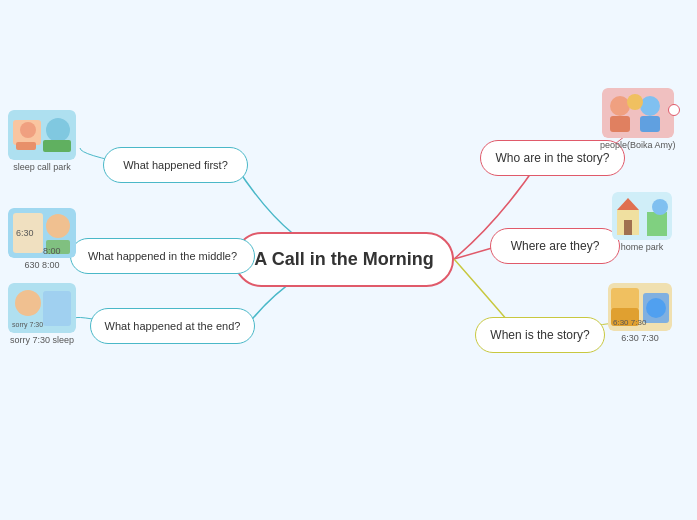 This screenshot has width=697, height=520. I want to click on svg-text: sorry 7:30, so click(28, 325).